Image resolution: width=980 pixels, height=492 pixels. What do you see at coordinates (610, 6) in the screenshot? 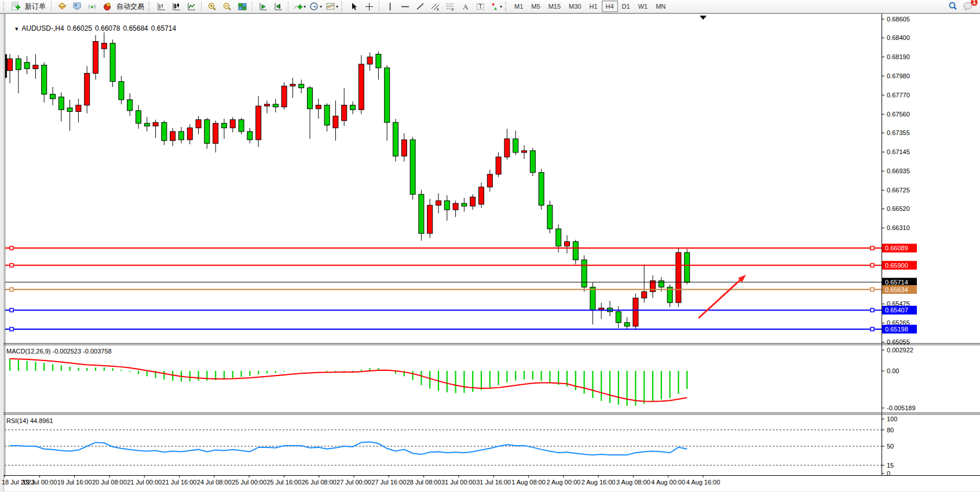
I see `tf-button-h4: H4` at bounding box center [610, 6].